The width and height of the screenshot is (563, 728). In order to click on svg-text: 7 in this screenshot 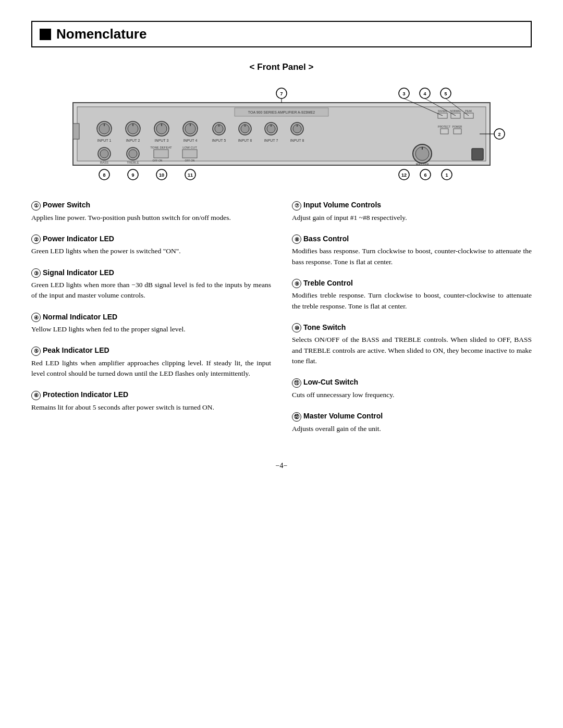, I will do `click(282, 94)`.